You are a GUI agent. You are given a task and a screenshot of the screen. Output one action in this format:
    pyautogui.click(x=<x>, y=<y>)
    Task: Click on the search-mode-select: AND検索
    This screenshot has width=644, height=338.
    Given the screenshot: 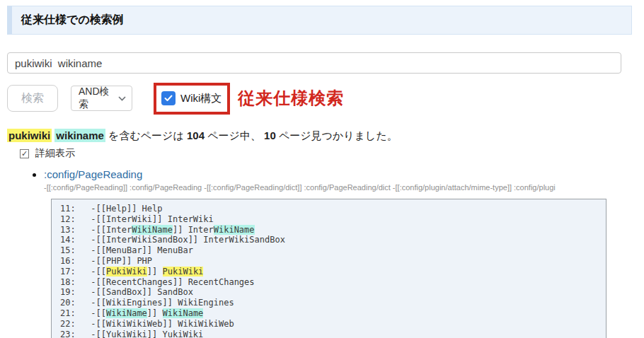 What is the action you would take?
    pyautogui.click(x=102, y=98)
    